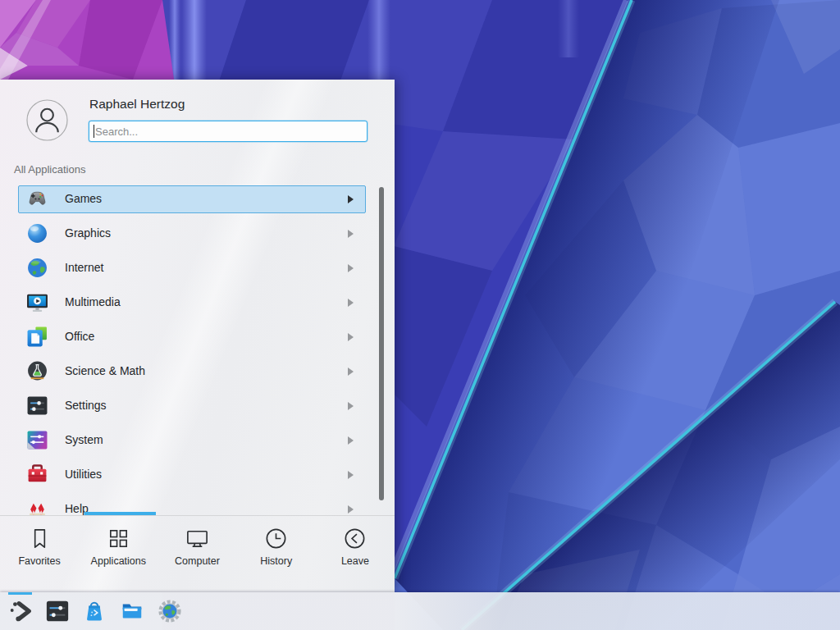 This screenshot has height=630, width=840. Describe the element at coordinates (84, 474) in the screenshot. I see `category-label: Utilities` at that location.